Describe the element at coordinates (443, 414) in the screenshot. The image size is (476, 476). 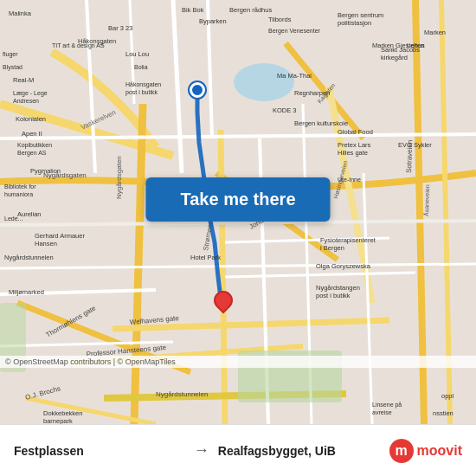
I see `svg-text: nsstien` at that location.